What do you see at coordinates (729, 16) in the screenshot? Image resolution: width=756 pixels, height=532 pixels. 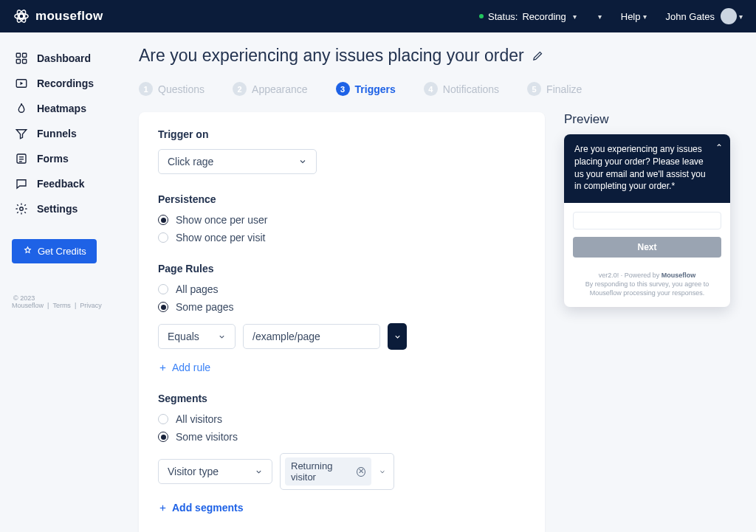 I see `avatar` at bounding box center [729, 16].